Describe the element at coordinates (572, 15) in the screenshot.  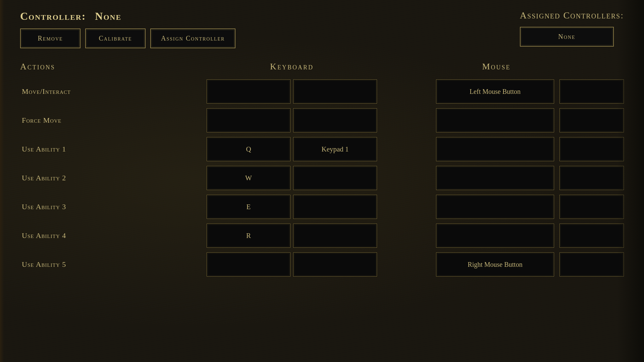
I see `assigned-label: Assigned Controllers:` at that location.